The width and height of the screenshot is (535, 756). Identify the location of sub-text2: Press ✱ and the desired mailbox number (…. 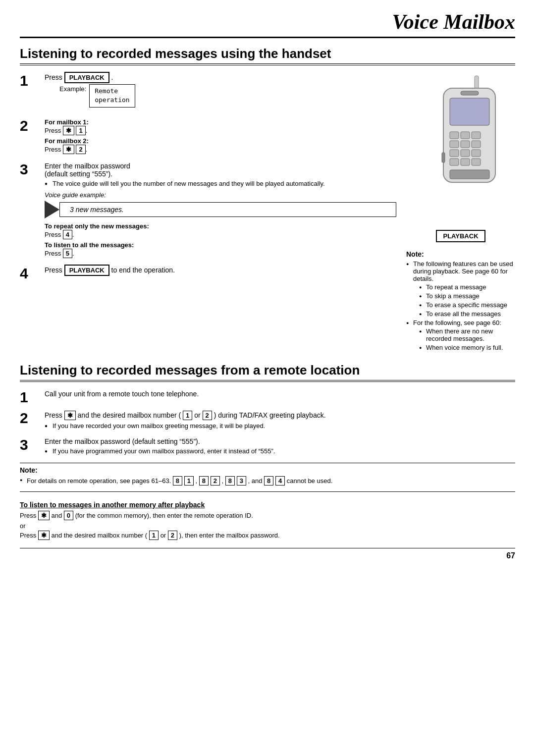
(268, 535).